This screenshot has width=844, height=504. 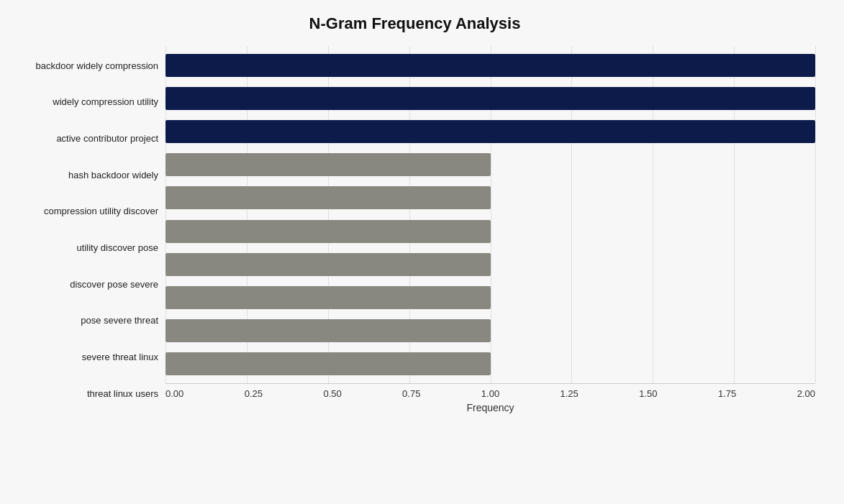 I want to click on x-tick-label: 0.00, so click(x=174, y=394).